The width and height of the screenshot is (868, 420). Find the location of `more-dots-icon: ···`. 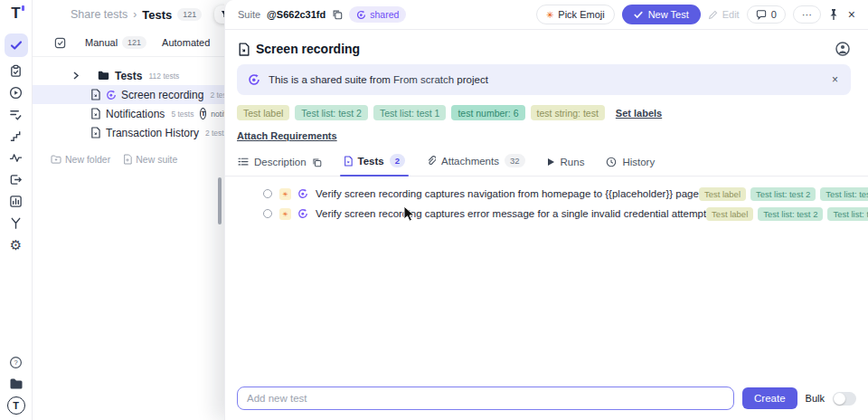

more-dots-icon: ··· is located at coordinates (807, 14).